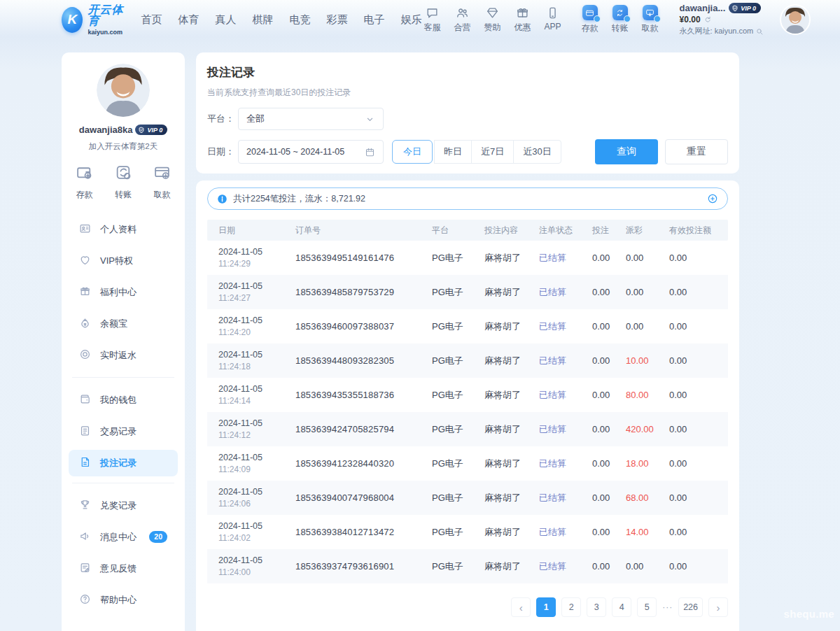  Describe the element at coordinates (493, 28) in the screenshot. I see `header-link-label: 赞助` at that location.